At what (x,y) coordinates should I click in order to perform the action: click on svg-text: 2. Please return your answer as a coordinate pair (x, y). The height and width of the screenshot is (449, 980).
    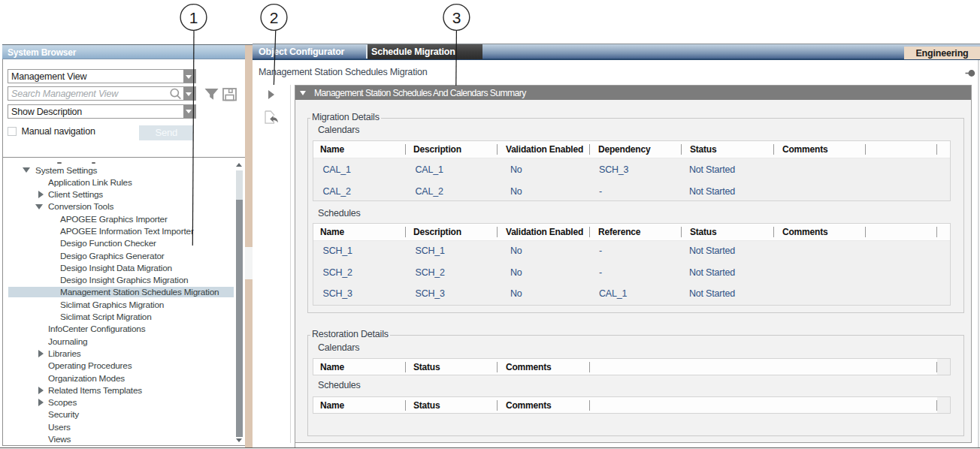
    Looking at the image, I should click on (274, 18).